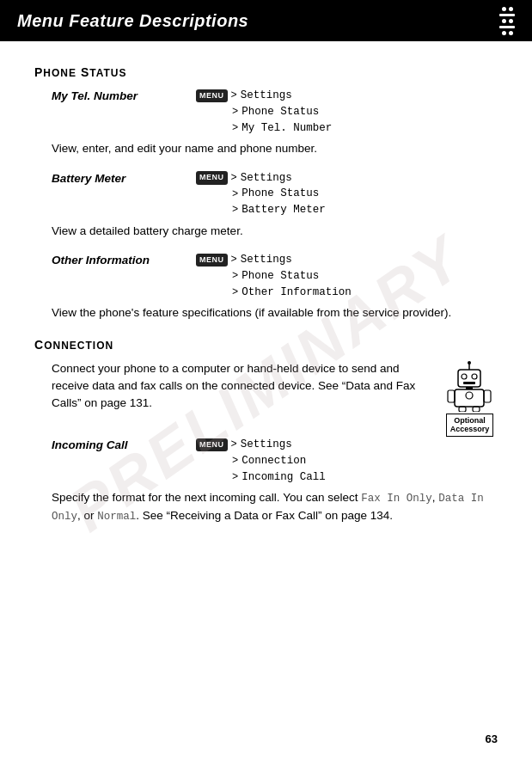 Image resolution: width=532 pixels, height=766 pixels. What do you see at coordinates (211, 96) in the screenshot?
I see `menu-button-1: MENU` at bounding box center [211, 96].